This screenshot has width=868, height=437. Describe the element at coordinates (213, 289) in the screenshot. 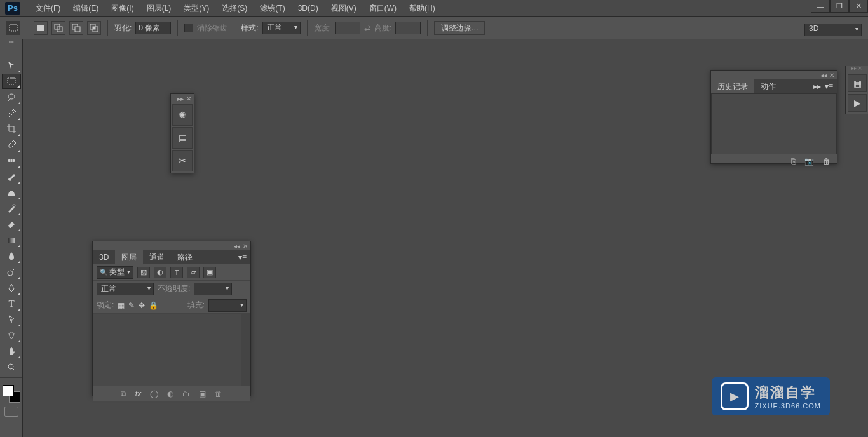

I see `opacity-input` at that location.